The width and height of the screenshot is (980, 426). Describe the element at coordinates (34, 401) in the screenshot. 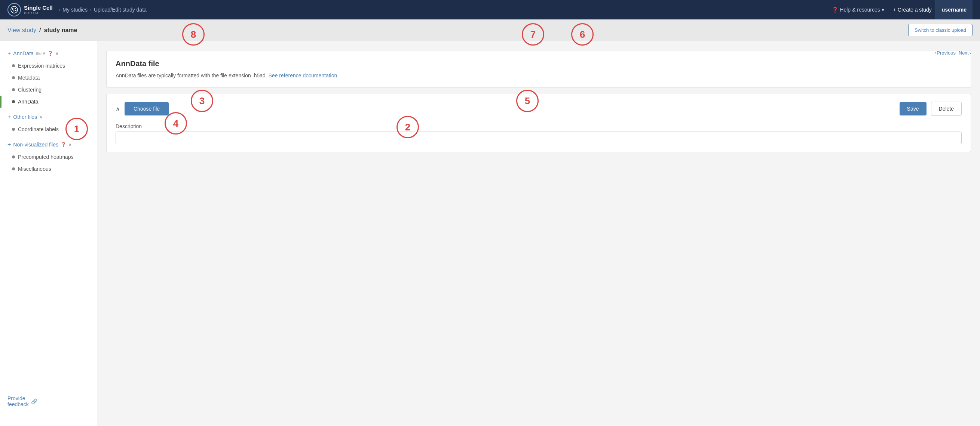

I see `link-icon: 🔗` at that location.